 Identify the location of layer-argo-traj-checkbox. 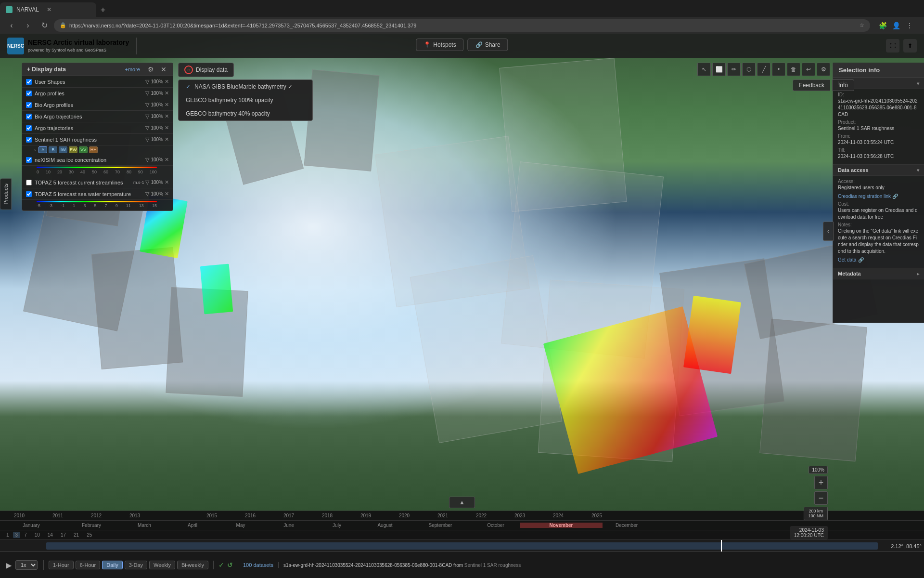
(29, 128).